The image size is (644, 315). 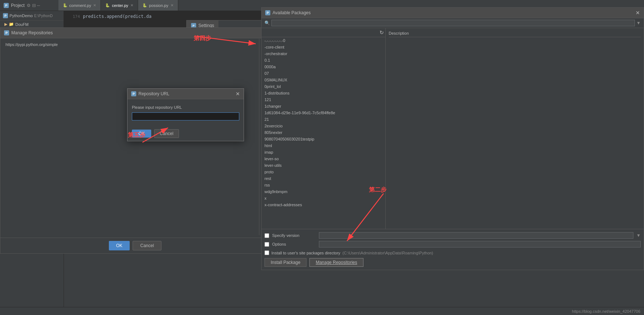 I want to click on options-row: Options, so click(x=453, y=244).